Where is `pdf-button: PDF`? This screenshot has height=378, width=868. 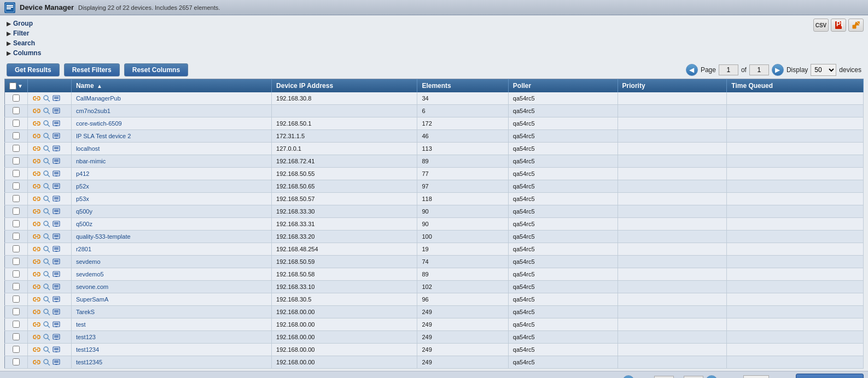 pdf-button: PDF is located at coordinates (838, 25).